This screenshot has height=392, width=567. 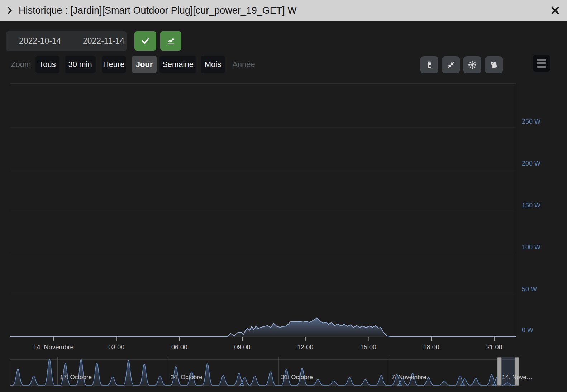 I want to click on end-date-input: 2022-11-14, so click(x=104, y=41).